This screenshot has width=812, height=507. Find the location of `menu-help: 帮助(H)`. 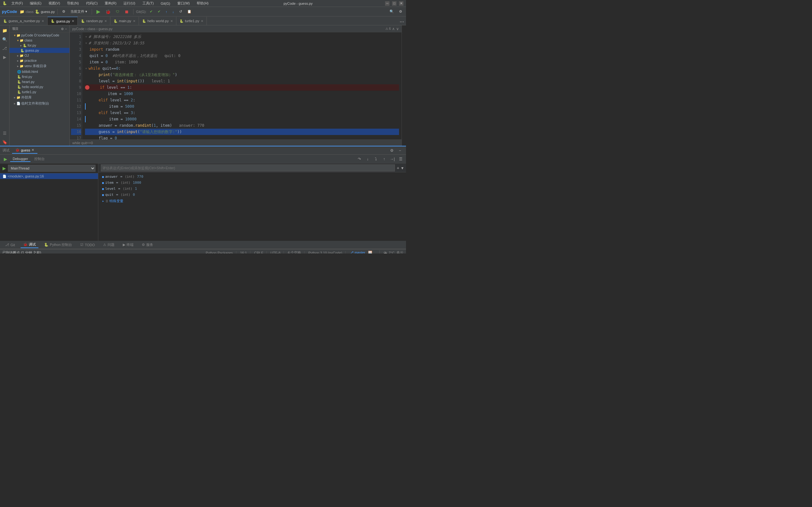

menu-help: 帮助(H) is located at coordinates (203, 3).